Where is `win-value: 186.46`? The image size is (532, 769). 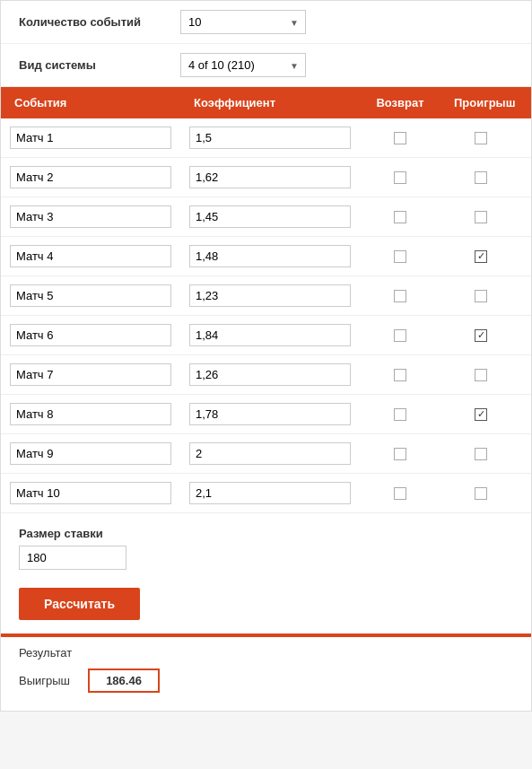 win-value: 186.46 is located at coordinates (124, 680).